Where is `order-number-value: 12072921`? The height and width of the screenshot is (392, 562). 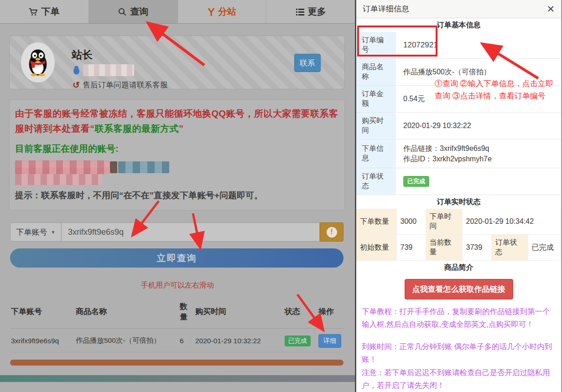
order-number-value: 12072921 is located at coordinates (421, 45).